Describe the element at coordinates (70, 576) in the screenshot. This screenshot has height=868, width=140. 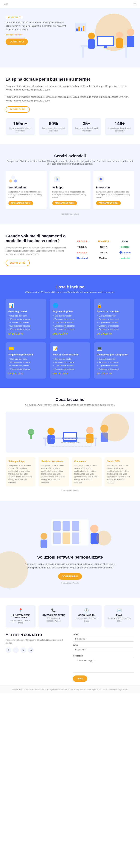
I see `solutions-cta-button: SCOPRI DI PIÙ` at that location.